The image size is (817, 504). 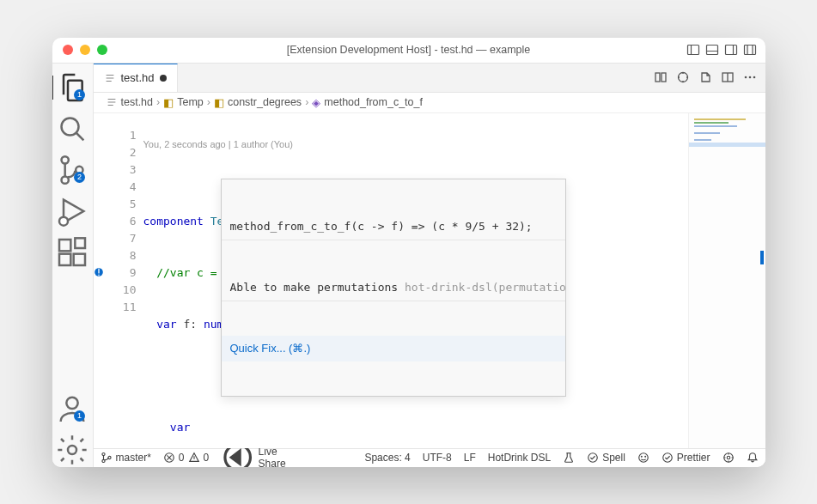 What do you see at coordinates (191, 102) in the screenshot?
I see `breadcrumb-class: Temp` at bounding box center [191, 102].